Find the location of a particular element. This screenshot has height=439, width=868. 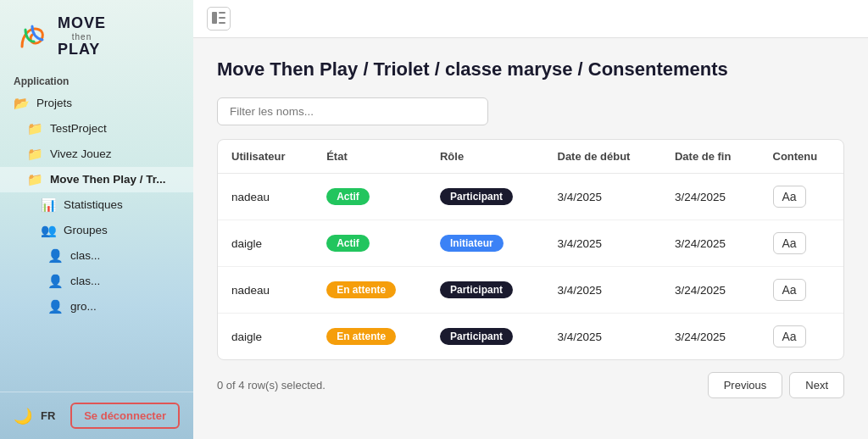

language-toggle: FR is located at coordinates (47, 415).